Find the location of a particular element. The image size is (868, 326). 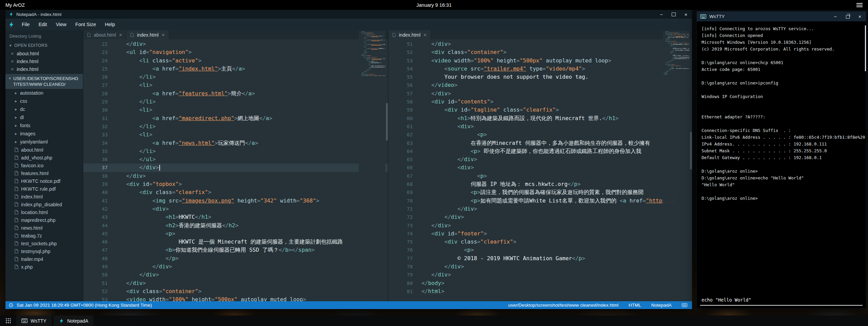

restore-button is located at coordinates (848, 16).